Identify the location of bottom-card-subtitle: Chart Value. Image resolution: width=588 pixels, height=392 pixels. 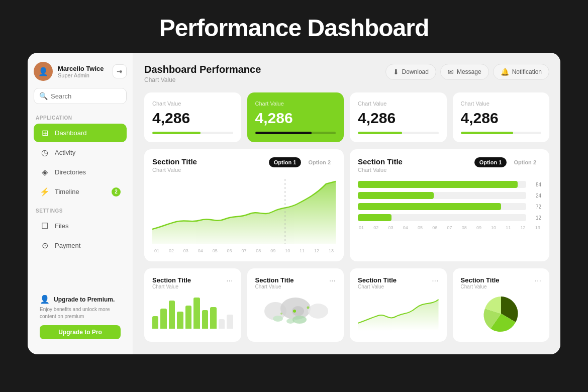
(274, 286).